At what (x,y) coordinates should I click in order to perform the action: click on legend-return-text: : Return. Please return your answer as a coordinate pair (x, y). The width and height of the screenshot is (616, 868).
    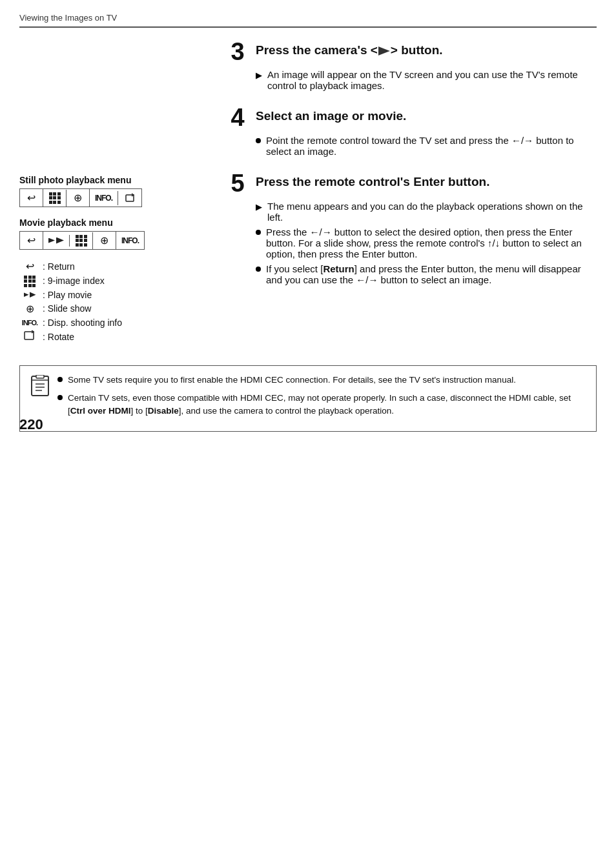
    Looking at the image, I should click on (59, 267).